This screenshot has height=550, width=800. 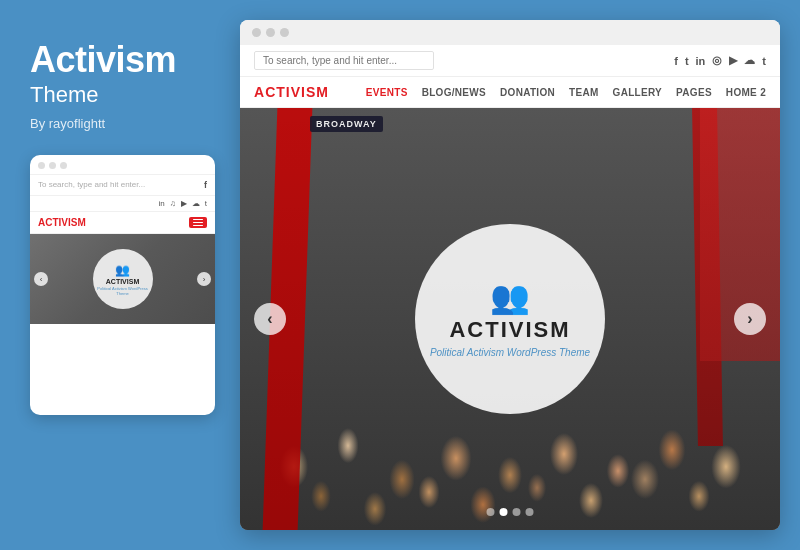 I want to click on hero-title: ACTIVISM, so click(x=510, y=330).